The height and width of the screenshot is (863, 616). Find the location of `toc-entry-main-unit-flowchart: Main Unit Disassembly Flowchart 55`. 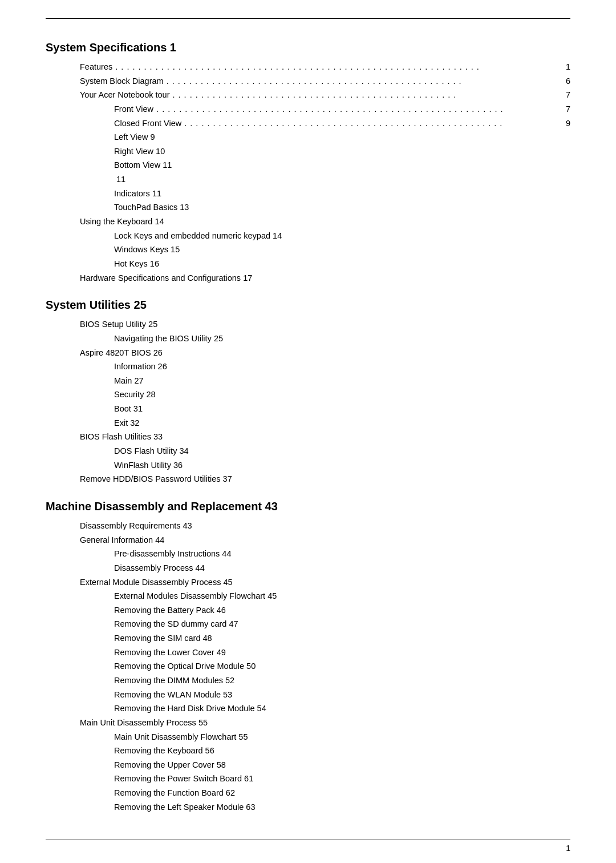

toc-entry-main-unit-flowchart: Main Unit Disassembly Flowchart 55 is located at coordinates (342, 737).